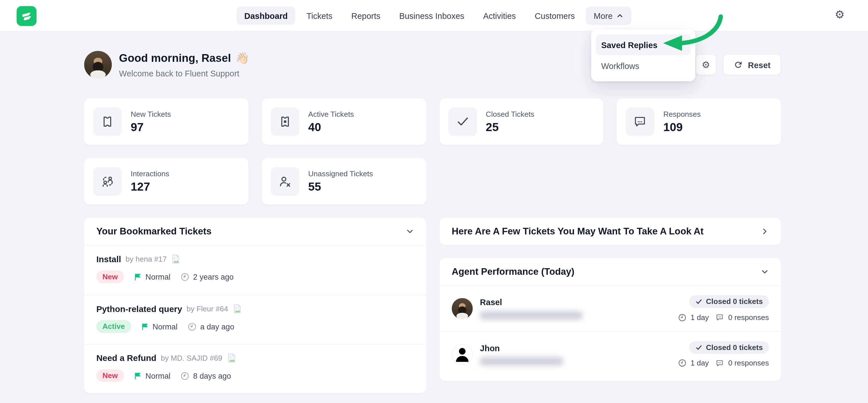 The width and height of the screenshot is (868, 403). What do you see at coordinates (462, 354) in the screenshot?
I see `person-silhouette-icon` at bounding box center [462, 354].